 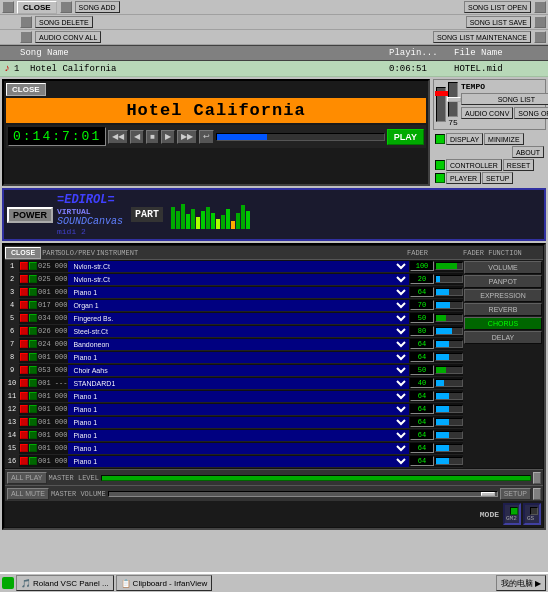 What do you see at coordinates (528, 152) in the screenshot?
I see `about-btn: ABOUT` at bounding box center [528, 152].